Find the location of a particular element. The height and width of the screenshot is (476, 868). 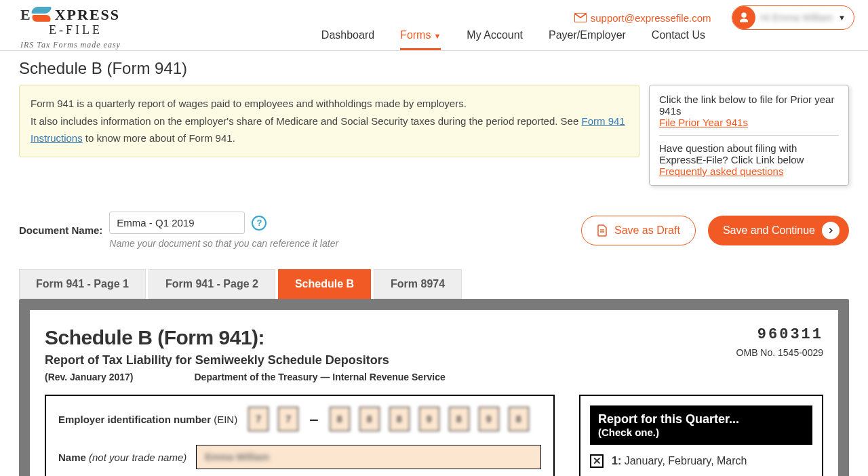

nav-dashboard: Dashboard is located at coordinates (348, 37).